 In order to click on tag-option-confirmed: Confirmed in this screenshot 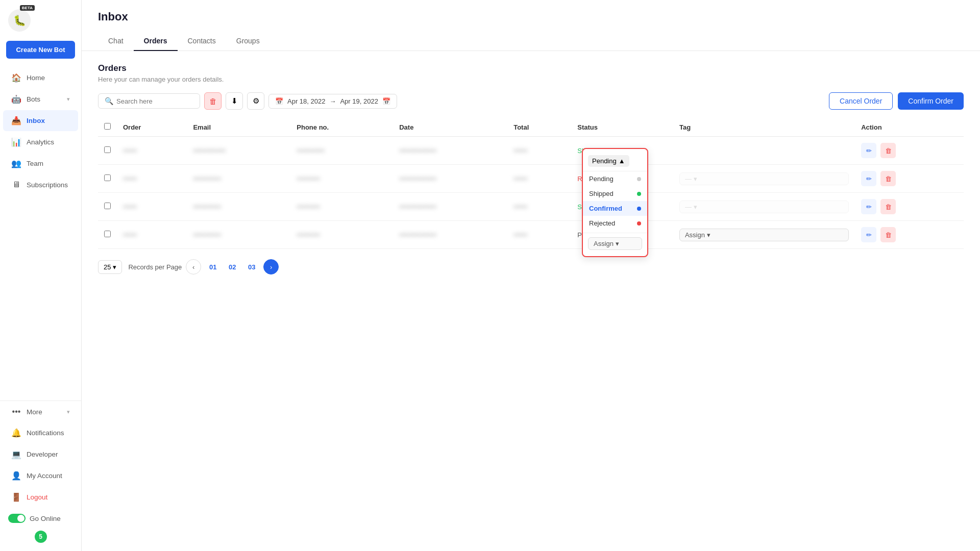, I will do `click(615, 208)`.